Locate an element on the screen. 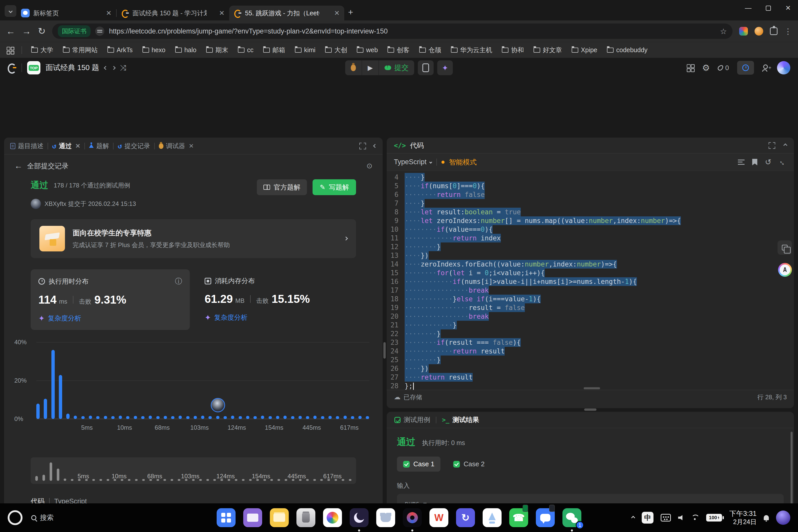 The height and width of the screenshot is (532, 798). fullscreen-icon is located at coordinates (772, 146).